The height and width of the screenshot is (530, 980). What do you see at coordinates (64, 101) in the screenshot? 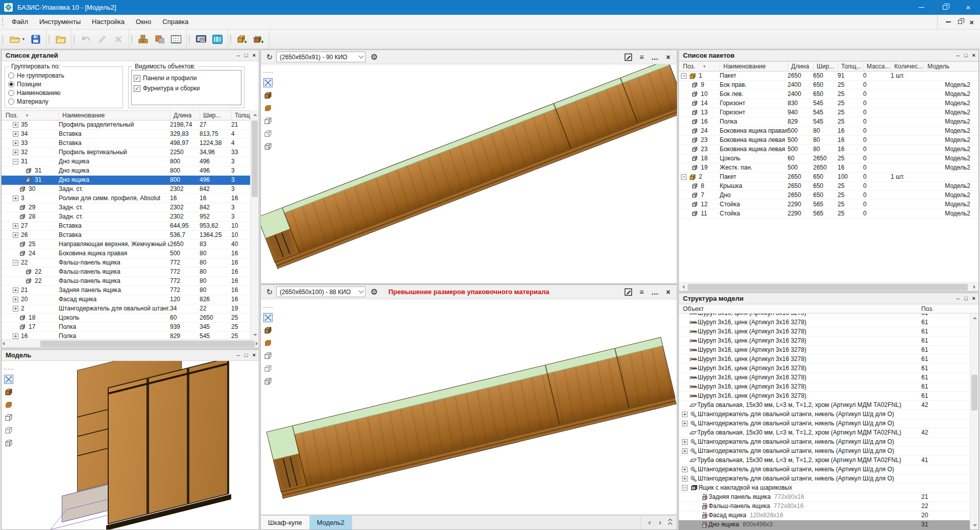
I see `radio-option-Материалу: Материалу` at bounding box center [64, 101].